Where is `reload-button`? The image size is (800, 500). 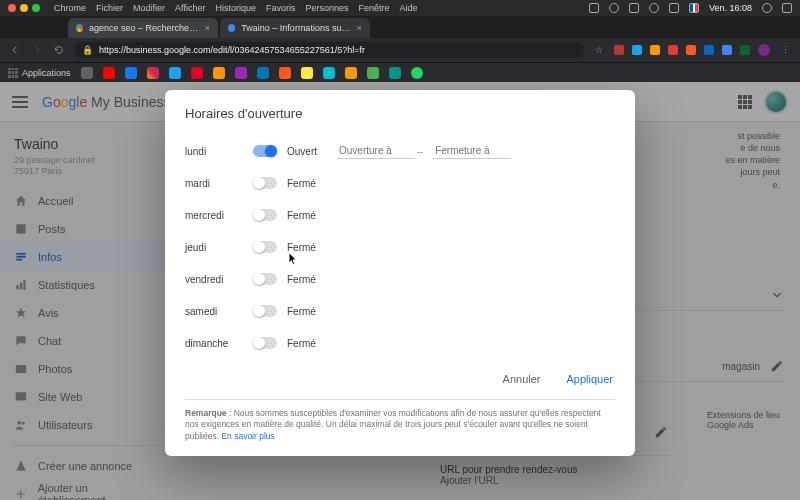 reload-button is located at coordinates (59, 50).